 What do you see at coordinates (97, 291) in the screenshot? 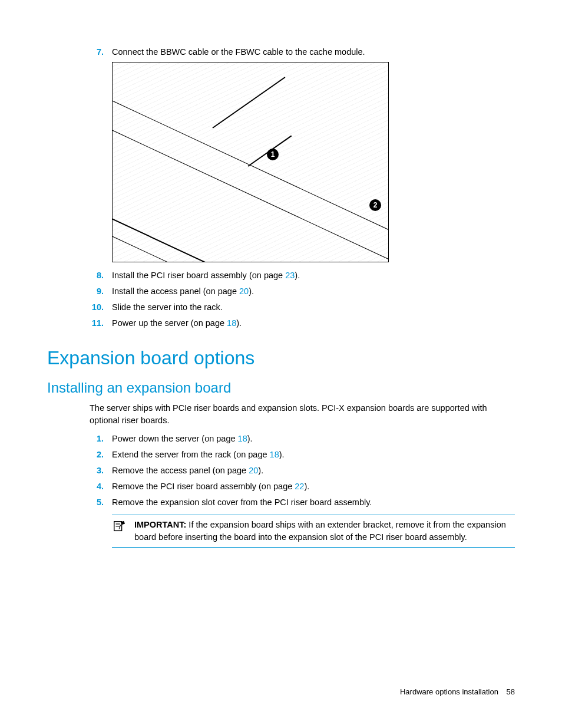
I see `step-number: 9.` at bounding box center [97, 291].